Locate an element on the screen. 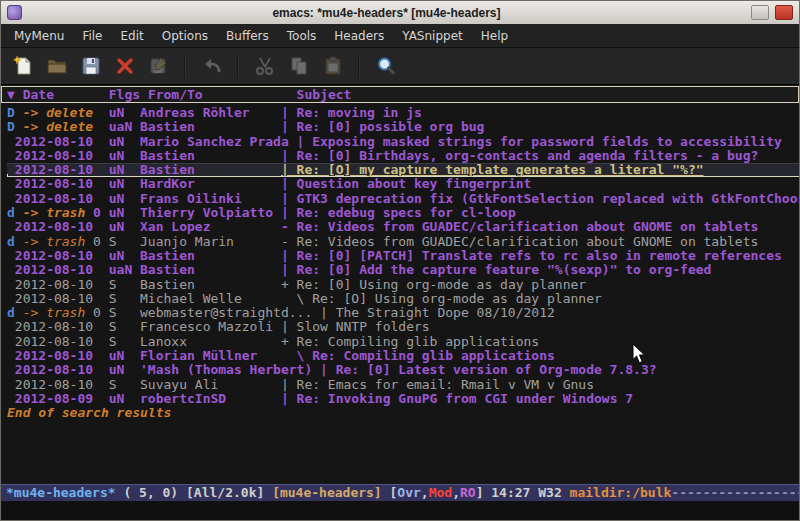 This screenshot has width=800, height=521. message-subject: | Re: Invoking GnuPG from CGI under Wind… is located at coordinates (540, 399).